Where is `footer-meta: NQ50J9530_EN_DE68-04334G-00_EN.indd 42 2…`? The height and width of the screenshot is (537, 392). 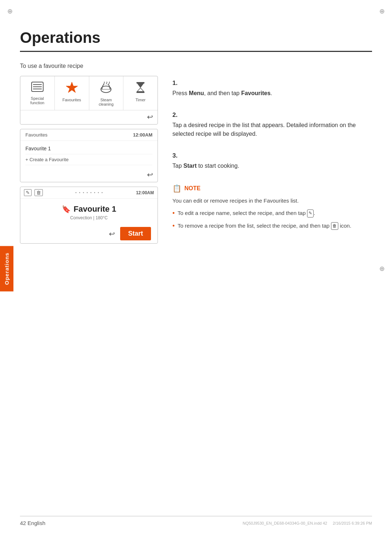
footer-meta: NQ50J9530_EN_DE68-04334G-00_EN.indd 42 2… is located at coordinates (307, 523).